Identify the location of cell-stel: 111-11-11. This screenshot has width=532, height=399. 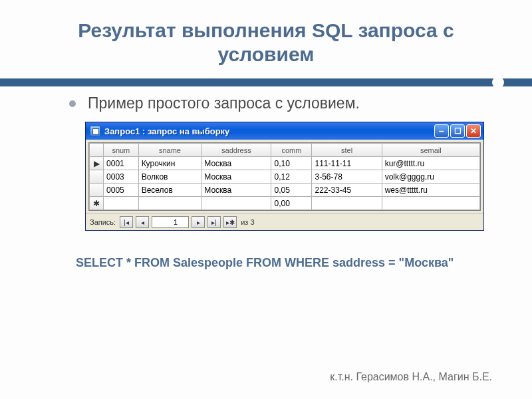
(347, 164).